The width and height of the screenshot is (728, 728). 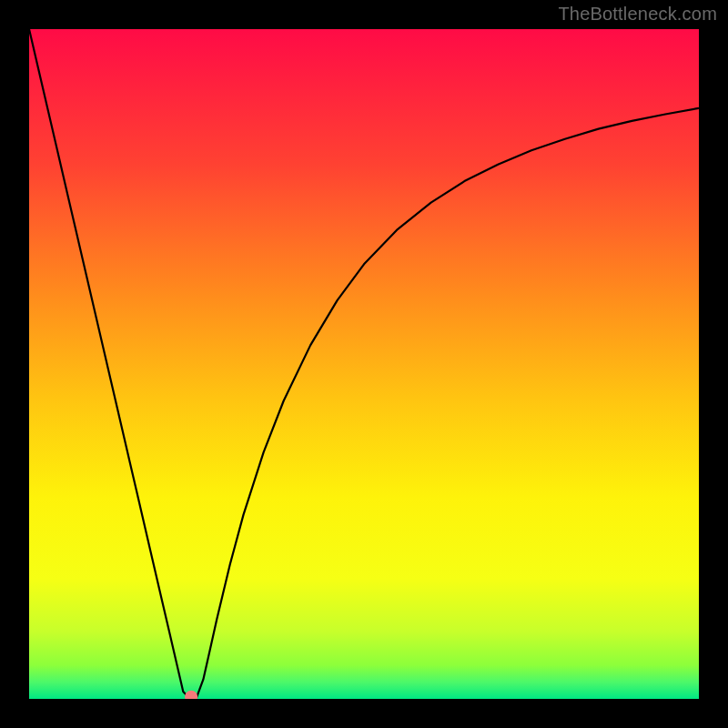 I want to click on watermark-text: TheBottleneck.com, so click(x=637, y=15).